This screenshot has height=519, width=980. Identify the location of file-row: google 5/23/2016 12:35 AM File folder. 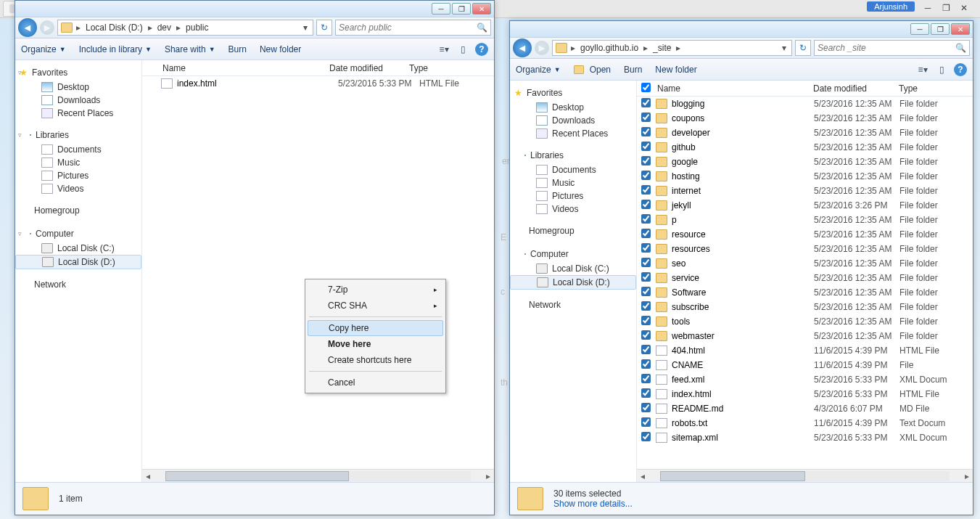
(805, 162).